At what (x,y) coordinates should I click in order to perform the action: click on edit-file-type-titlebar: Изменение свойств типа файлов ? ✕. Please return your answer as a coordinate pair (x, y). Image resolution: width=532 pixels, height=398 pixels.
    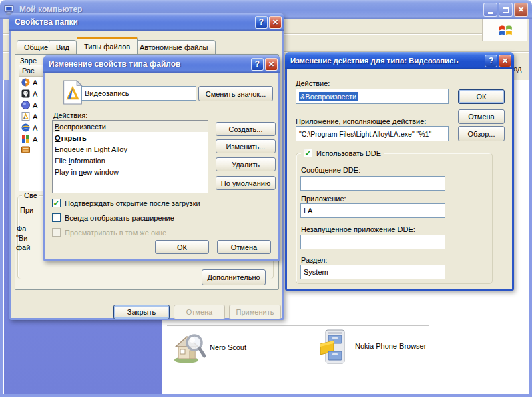
    Looking at the image, I should click on (162, 64).